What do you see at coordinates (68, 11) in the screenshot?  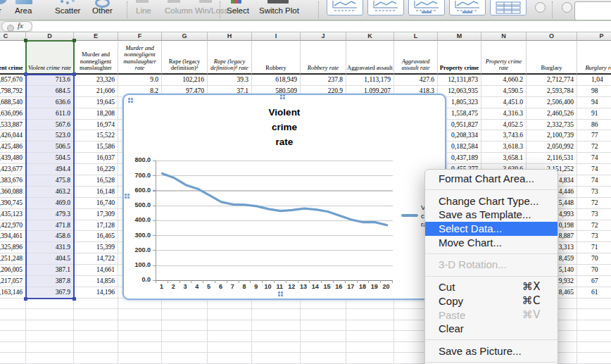 I see `toolbar-button-scatter: Scatter` at bounding box center [68, 11].